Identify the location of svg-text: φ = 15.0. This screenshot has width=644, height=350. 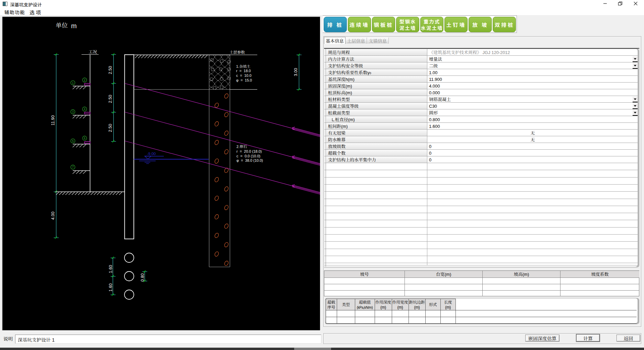
(244, 80).